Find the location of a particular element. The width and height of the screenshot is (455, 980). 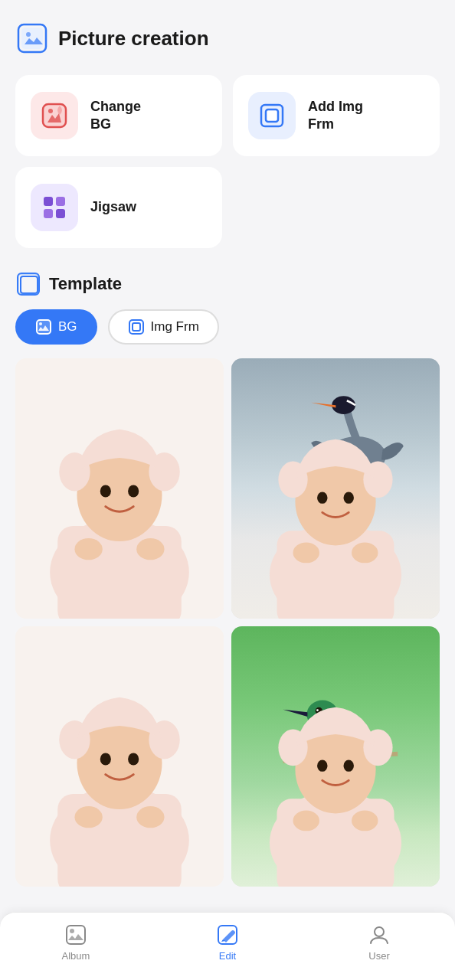

filter-img-frm-label: Img Frm is located at coordinates (175, 327).